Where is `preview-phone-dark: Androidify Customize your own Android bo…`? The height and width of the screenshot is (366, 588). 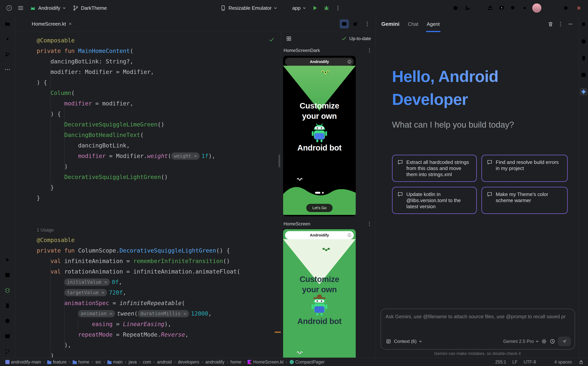 preview-phone-dark: Androidify Customize your own Android bo… is located at coordinates (320, 136).